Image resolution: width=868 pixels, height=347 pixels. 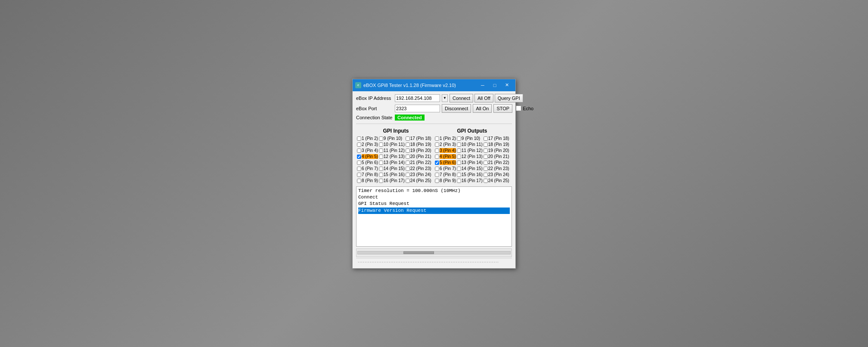 I want to click on stop-button: STOP, so click(x=503, y=108).